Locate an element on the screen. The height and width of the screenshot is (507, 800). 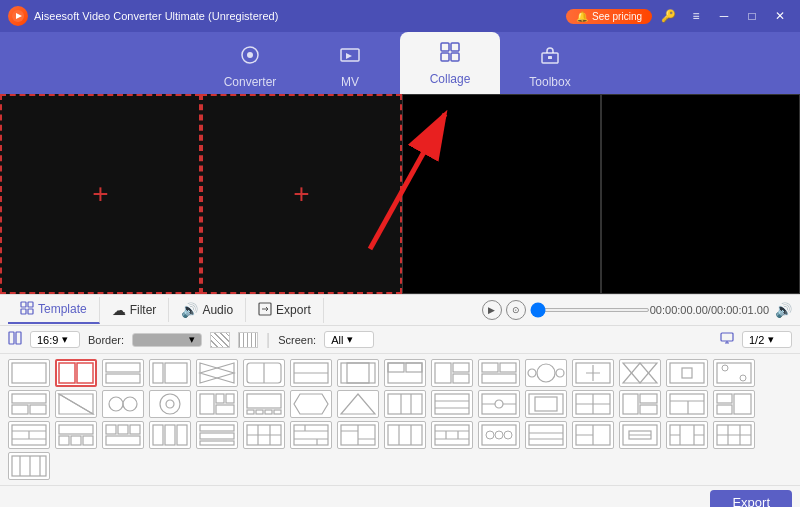
toolbar-tab-export: Export is located at coordinates (285, 310).